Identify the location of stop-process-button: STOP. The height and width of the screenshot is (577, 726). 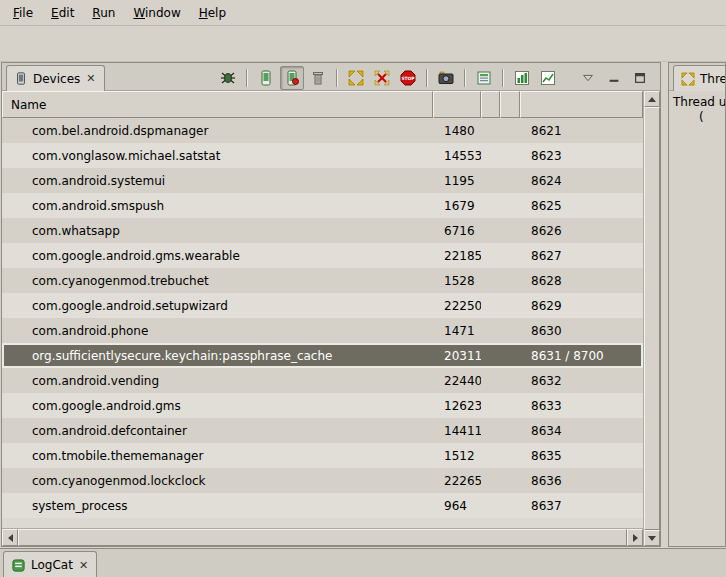
(408, 78).